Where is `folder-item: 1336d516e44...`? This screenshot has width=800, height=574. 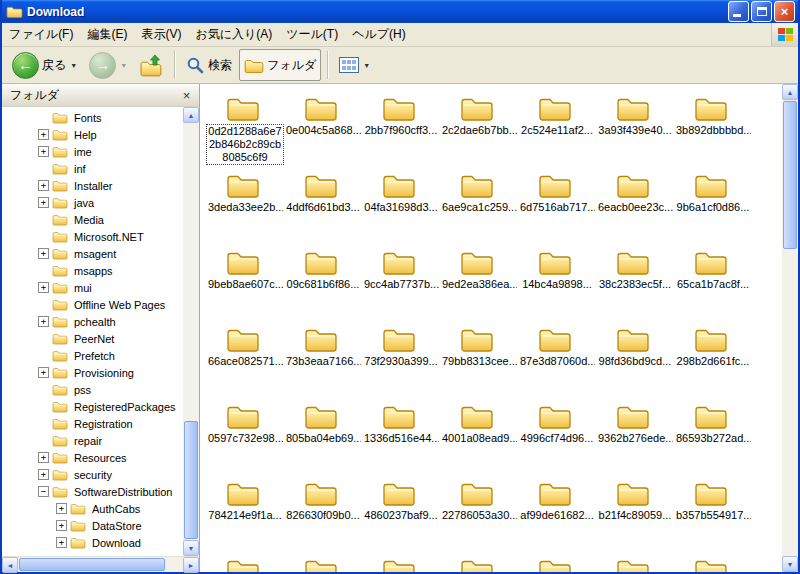 folder-item: 1336d516e44... is located at coordinates (401, 440).